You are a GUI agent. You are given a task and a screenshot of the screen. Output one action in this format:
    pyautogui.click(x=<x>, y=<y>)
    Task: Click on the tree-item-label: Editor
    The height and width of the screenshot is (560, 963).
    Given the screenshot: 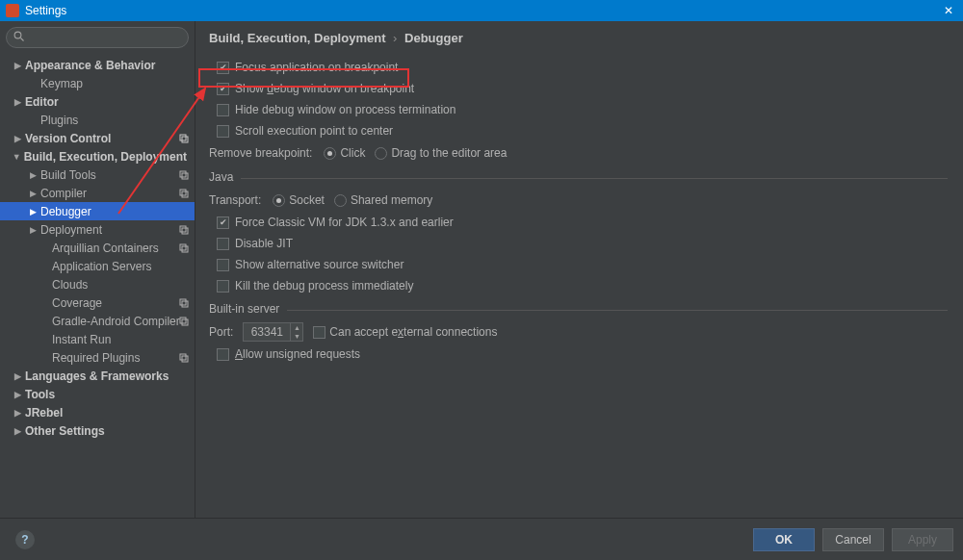 What is the action you would take?
    pyautogui.click(x=42, y=102)
    